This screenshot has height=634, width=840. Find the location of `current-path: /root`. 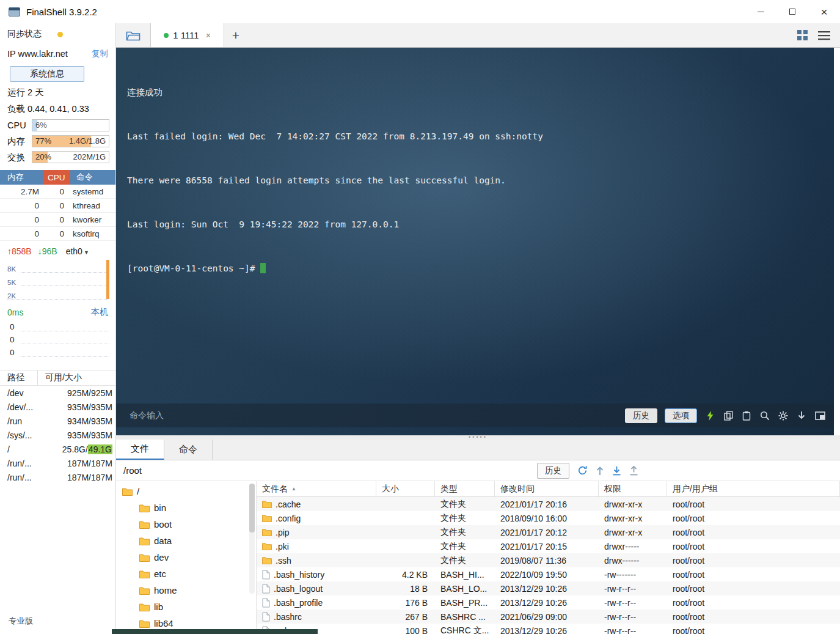

current-path: /root is located at coordinates (133, 471).